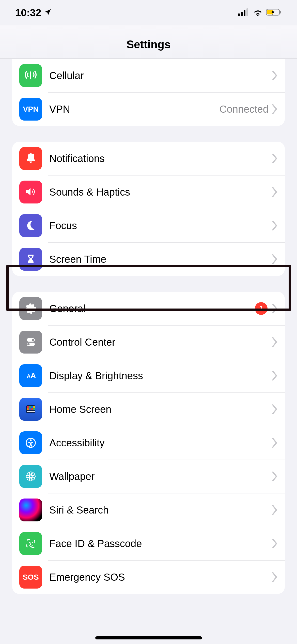  I want to click on controlcenter-icon, so click(31, 342).